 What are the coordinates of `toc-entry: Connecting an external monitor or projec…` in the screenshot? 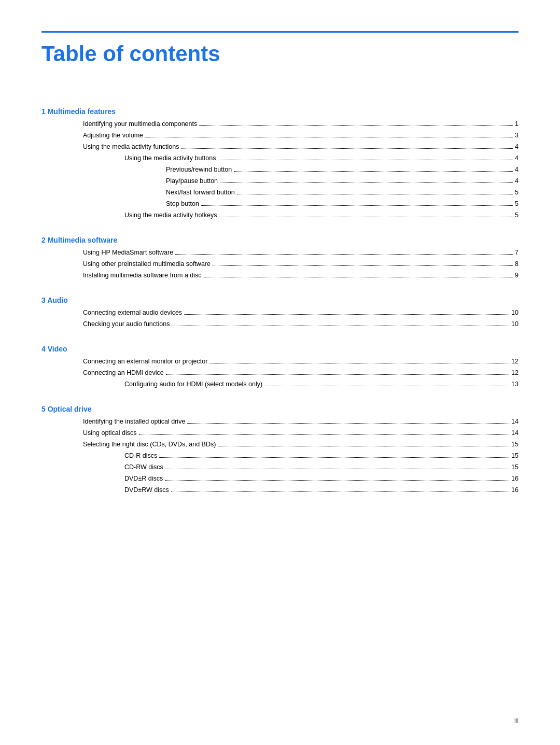 It's located at (280, 361).